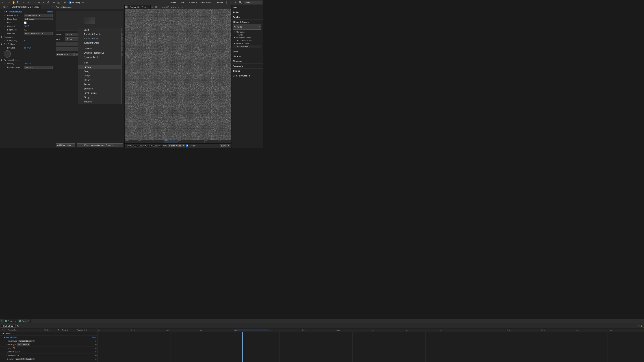 The height and width of the screenshot is (362, 644). Describe the element at coordinates (193, 2) in the screenshot. I see `workspace-standard: Standard` at that location.